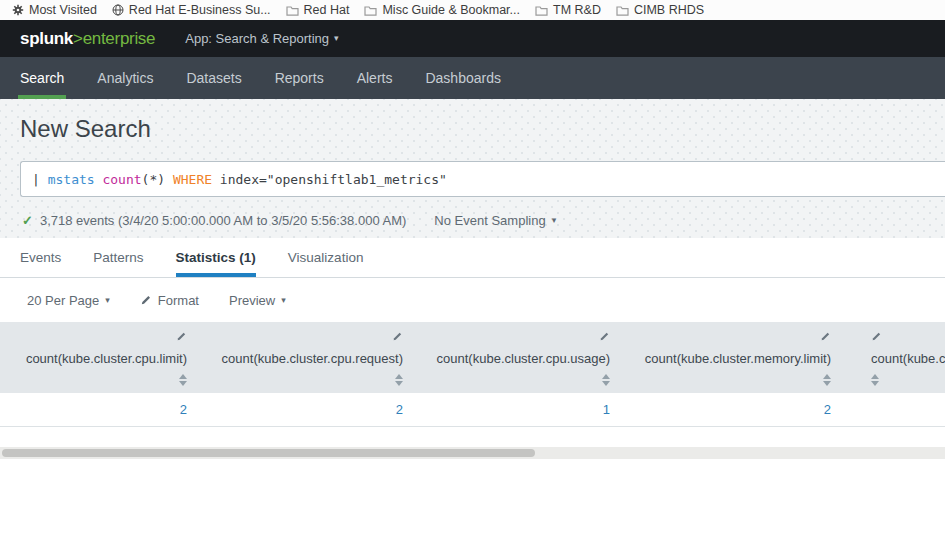  I want to click on query-token: mstats, so click(72, 180).